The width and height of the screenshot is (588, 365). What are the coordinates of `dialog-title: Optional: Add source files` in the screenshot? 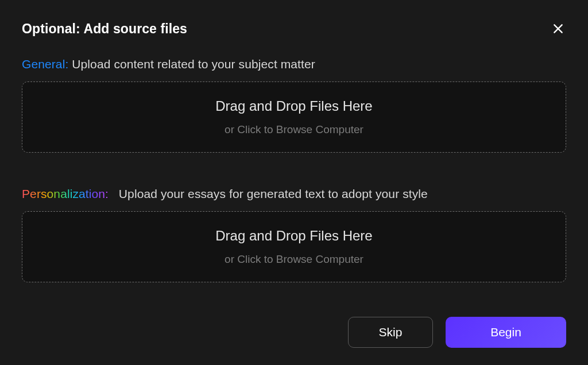 It's located at (105, 29).